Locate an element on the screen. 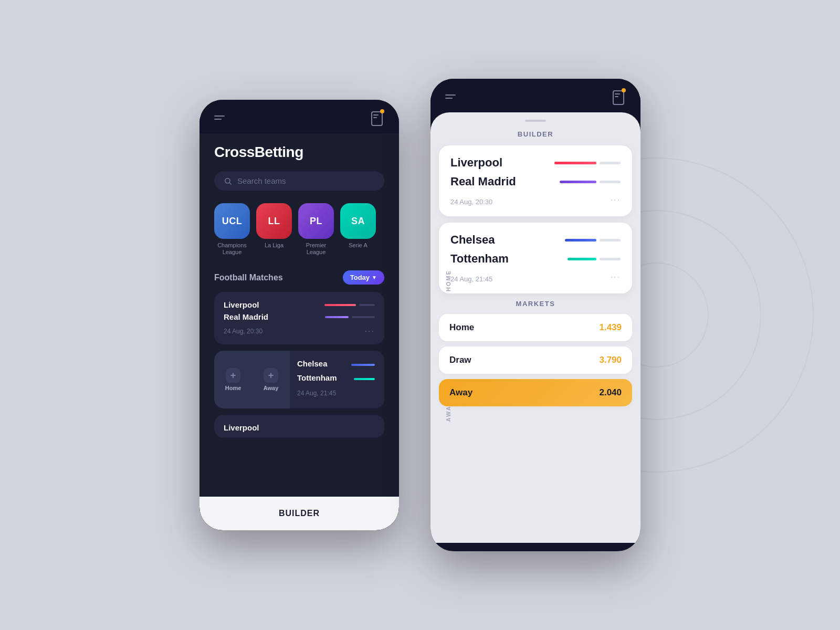  add-away-icon: + is located at coordinates (271, 375).